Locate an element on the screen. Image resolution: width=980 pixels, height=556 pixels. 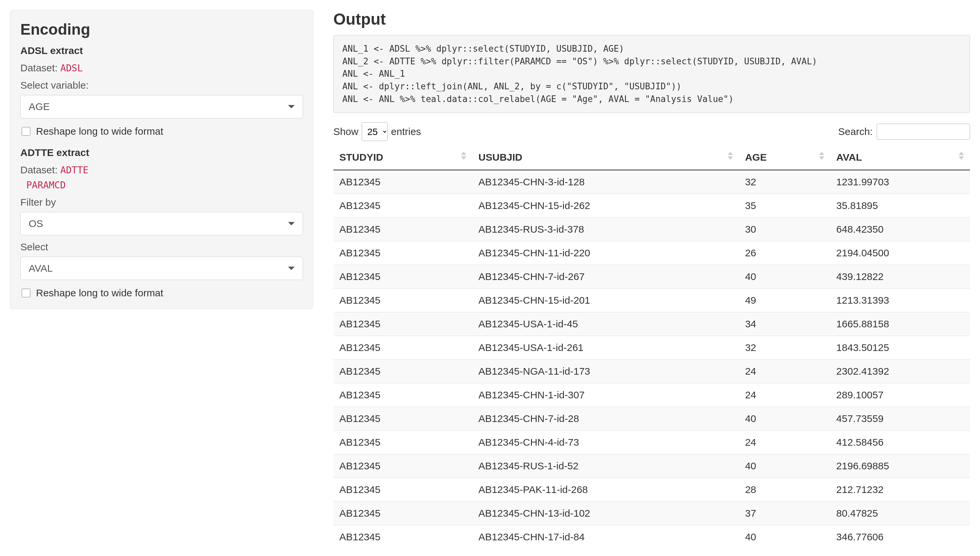
adsl-select-variable: AGE is located at coordinates (162, 107).